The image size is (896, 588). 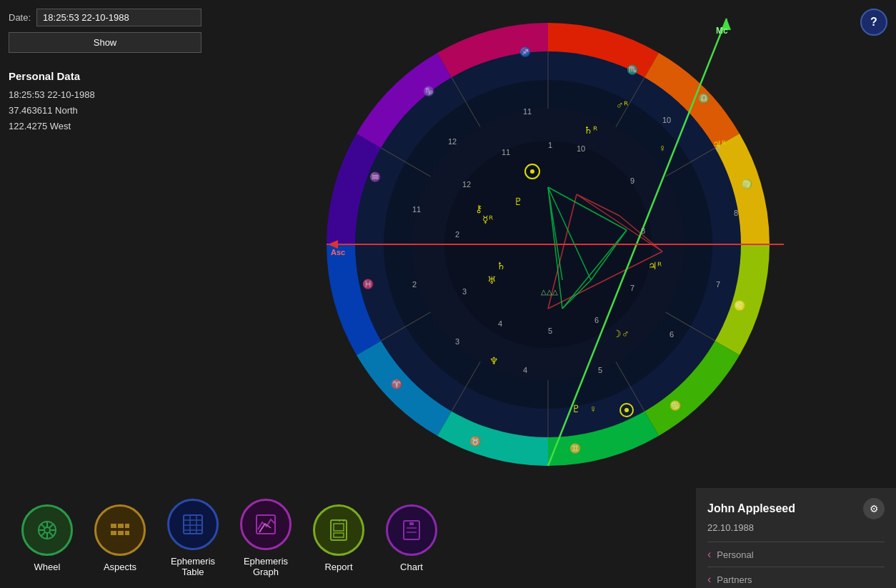 I want to click on personal-data-longitude: 122.4275 West, so click(x=105, y=126).